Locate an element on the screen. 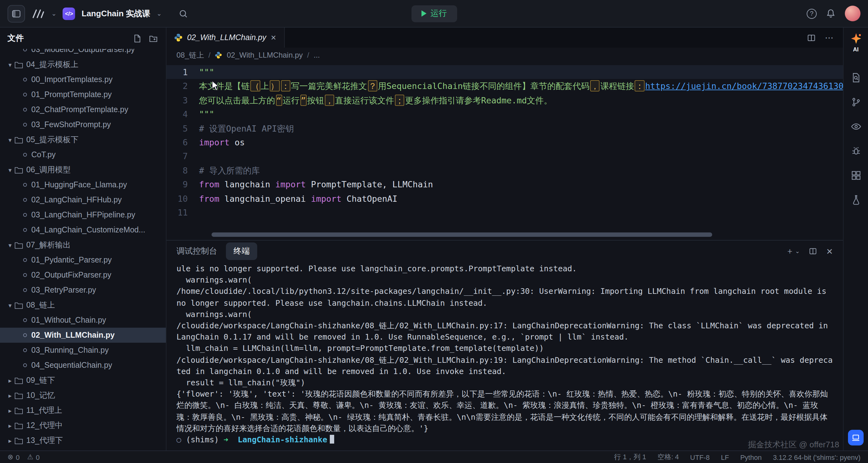 The image size is (868, 463). file-tree-folder: ▾06_调用模型 is located at coordinates (83, 170).